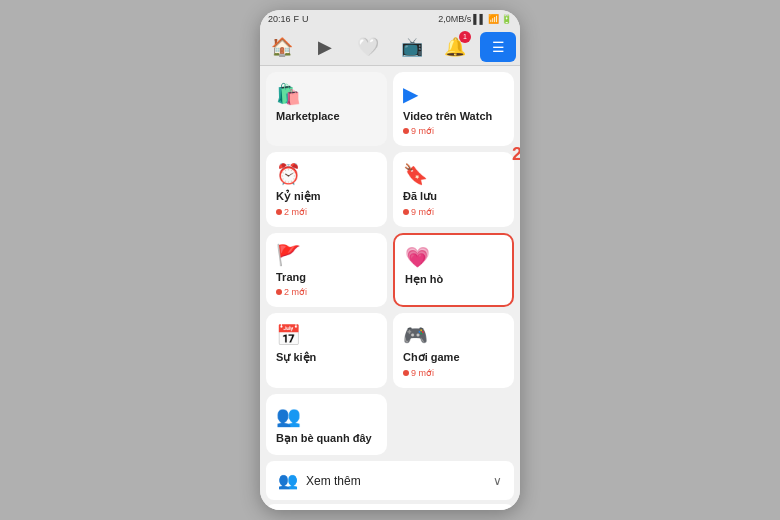  What do you see at coordinates (454, 280) in the screenshot?
I see `hen-ho-label: Hẹn hò` at bounding box center [454, 280].